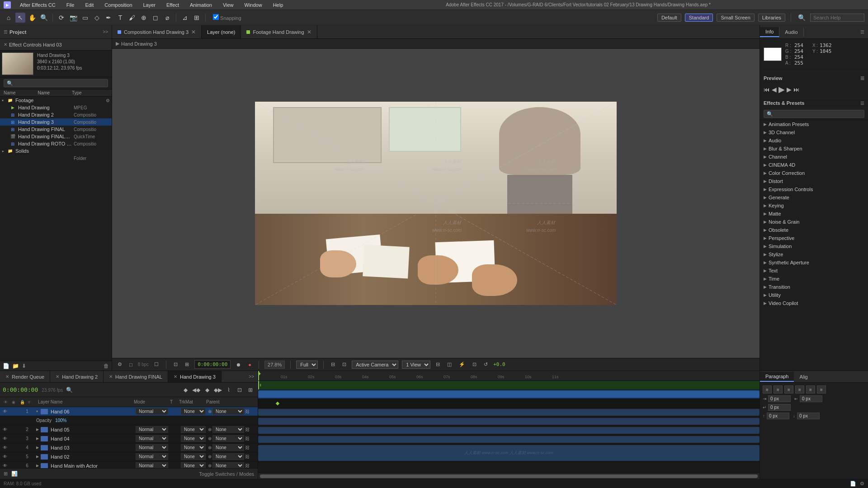 The width and height of the screenshot is (868, 488). I want to click on project-item-hd3: ⊞ Hand Drawing 3 Compositio, so click(56, 122).